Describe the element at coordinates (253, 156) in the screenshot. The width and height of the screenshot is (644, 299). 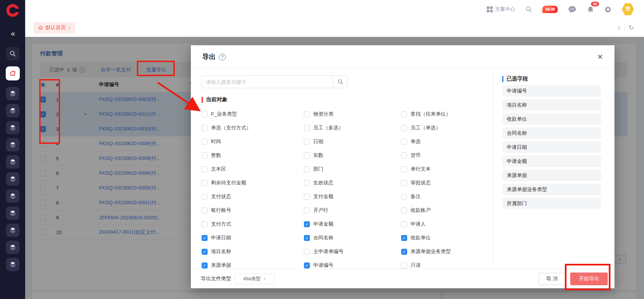
I see `field-option: 整数` at that location.